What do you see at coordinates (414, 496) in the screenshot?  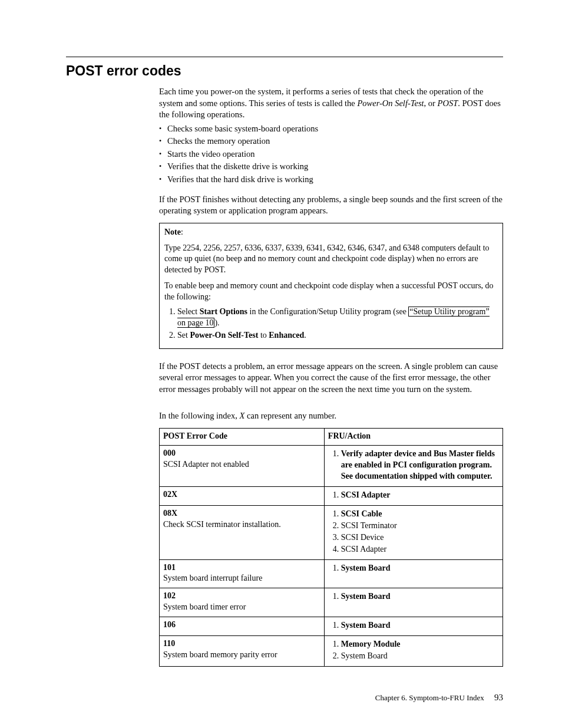 I see `action-cell: SCSI Adapter` at bounding box center [414, 496].